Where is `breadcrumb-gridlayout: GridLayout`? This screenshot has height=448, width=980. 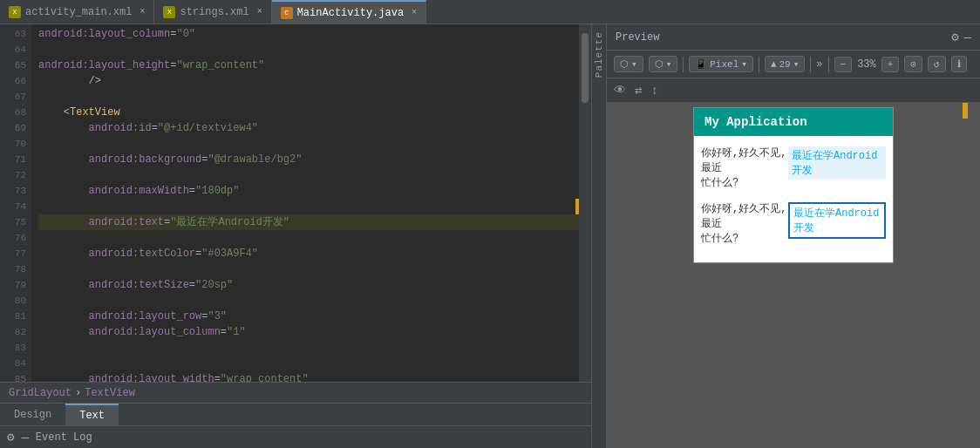 breadcrumb-gridlayout: GridLayout is located at coordinates (40, 393).